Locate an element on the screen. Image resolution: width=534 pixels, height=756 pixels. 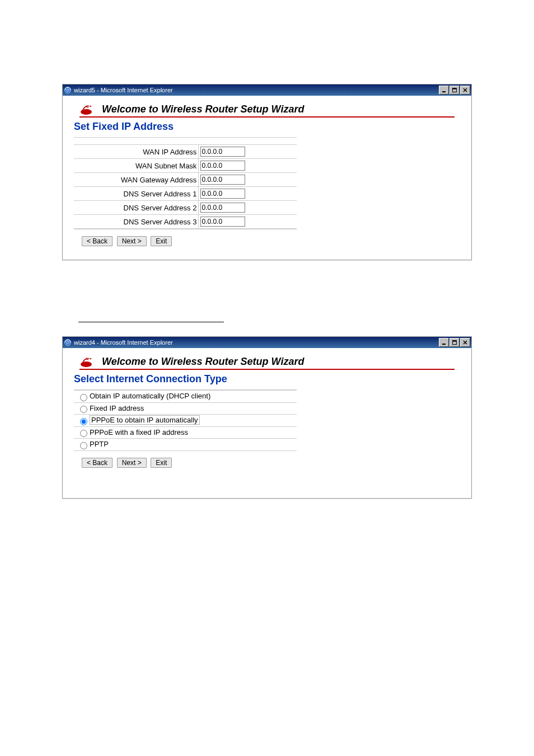
radio-fixed-ip is located at coordinates (84, 410).